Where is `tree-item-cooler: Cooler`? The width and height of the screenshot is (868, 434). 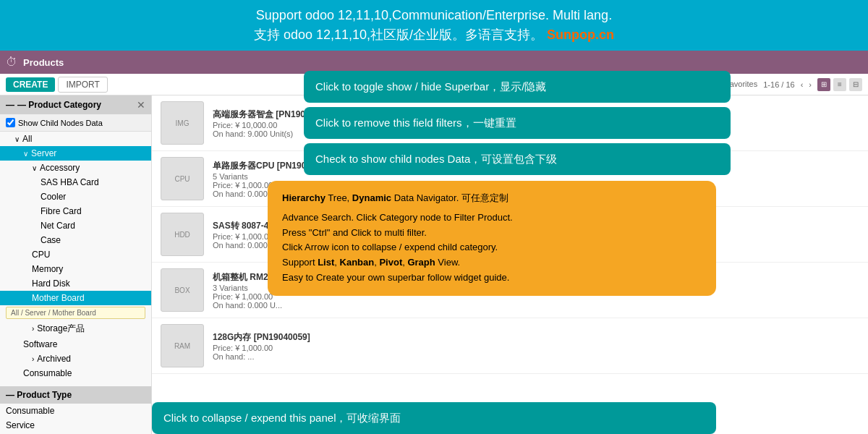 tree-item-cooler: Cooler is located at coordinates (75, 197).